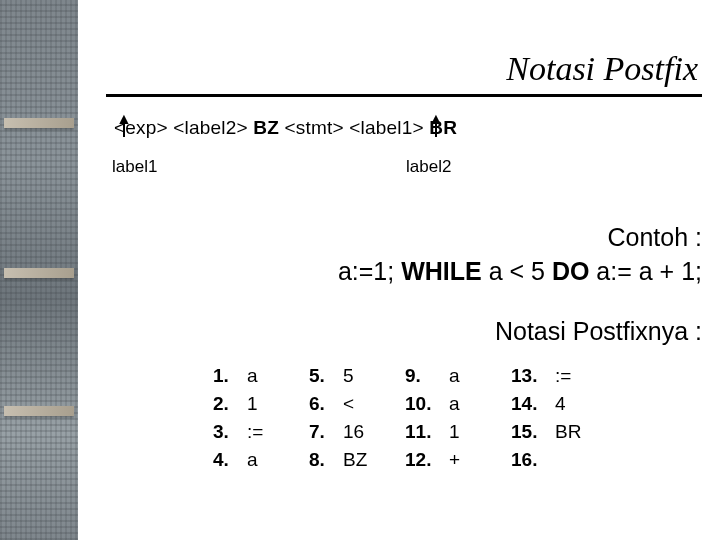  I want to click on expr-part: <exp> <label2>, so click(184, 128).